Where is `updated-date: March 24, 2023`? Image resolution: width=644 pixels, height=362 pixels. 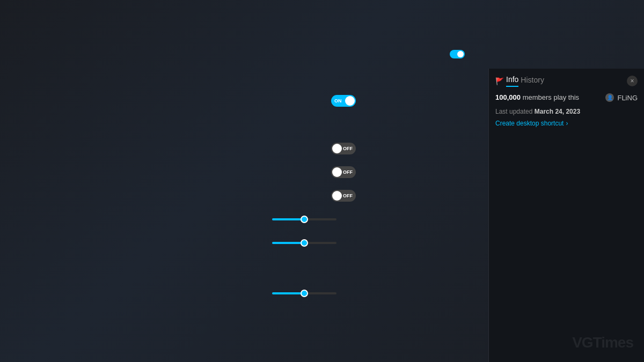 updated-date: March 24, 2023 is located at coordinates (557, 112).